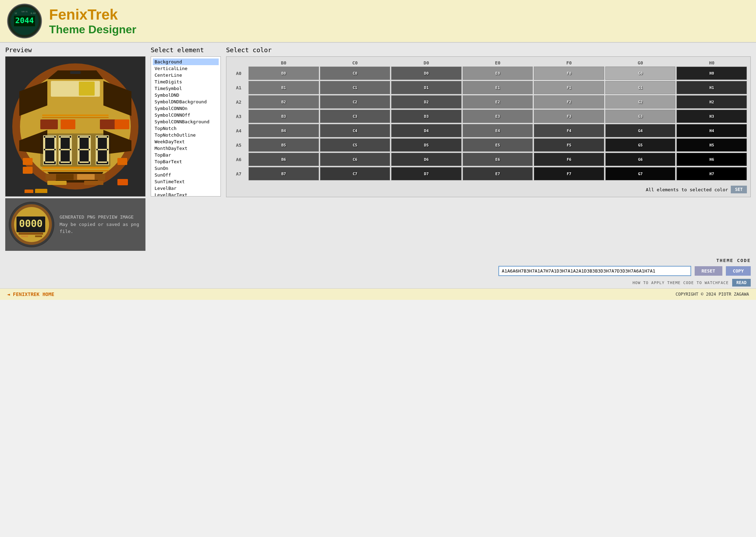  I want to click on color-cell-h6: H6, so click(711, 159).